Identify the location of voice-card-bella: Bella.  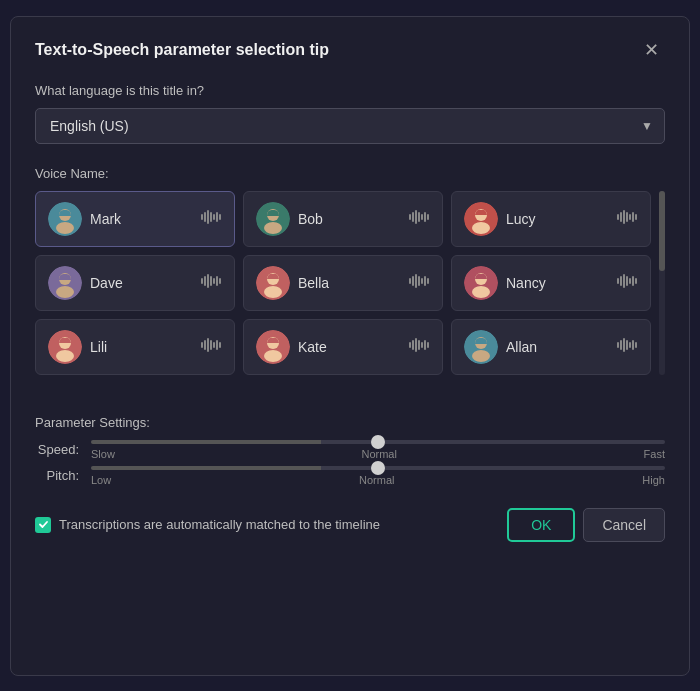
(343, 283).